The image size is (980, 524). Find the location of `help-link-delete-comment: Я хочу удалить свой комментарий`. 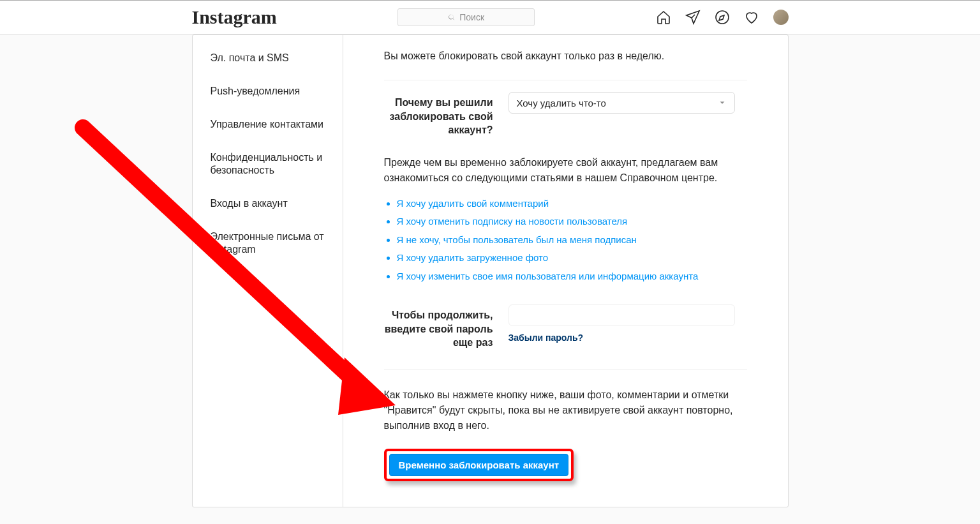

help-link-delete-comment: Я хочу удалить свой комментарий is located at coordinates (473, 203).